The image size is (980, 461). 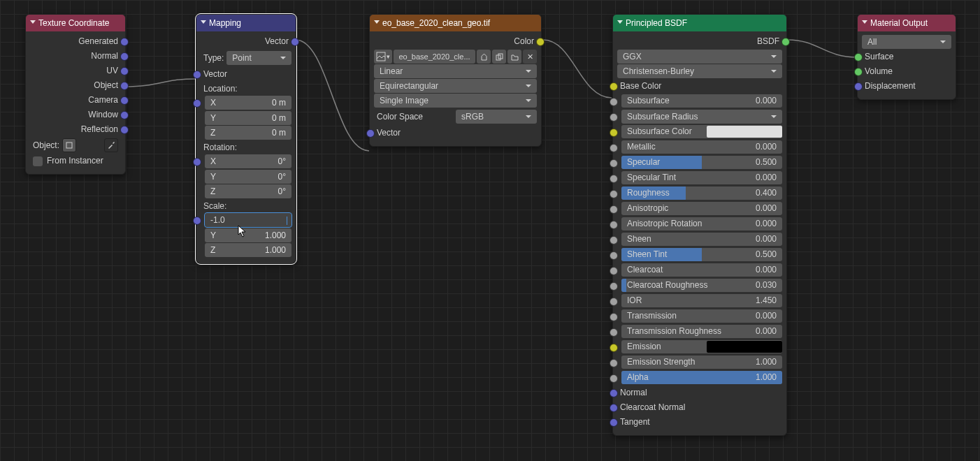 I want to click on rot-y: Y0°, so click(x=248, y=177).